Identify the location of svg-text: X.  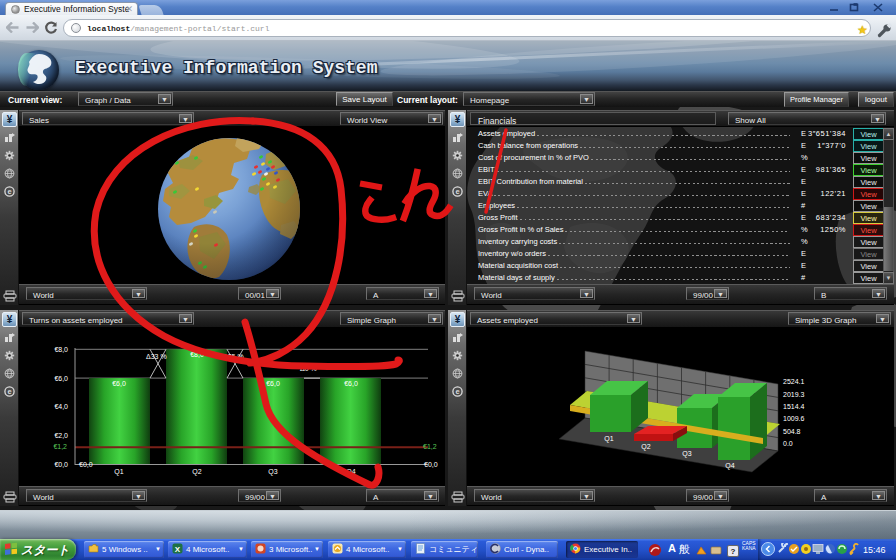
(178, 550).